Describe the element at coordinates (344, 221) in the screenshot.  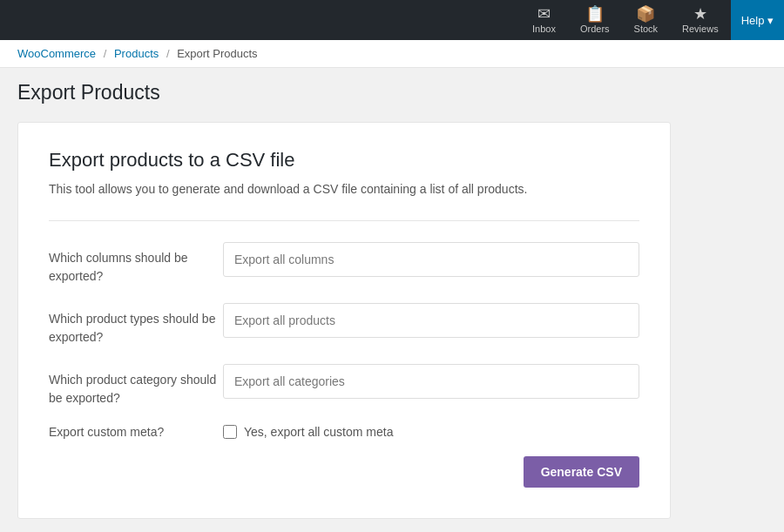
I see `divider` at that location.